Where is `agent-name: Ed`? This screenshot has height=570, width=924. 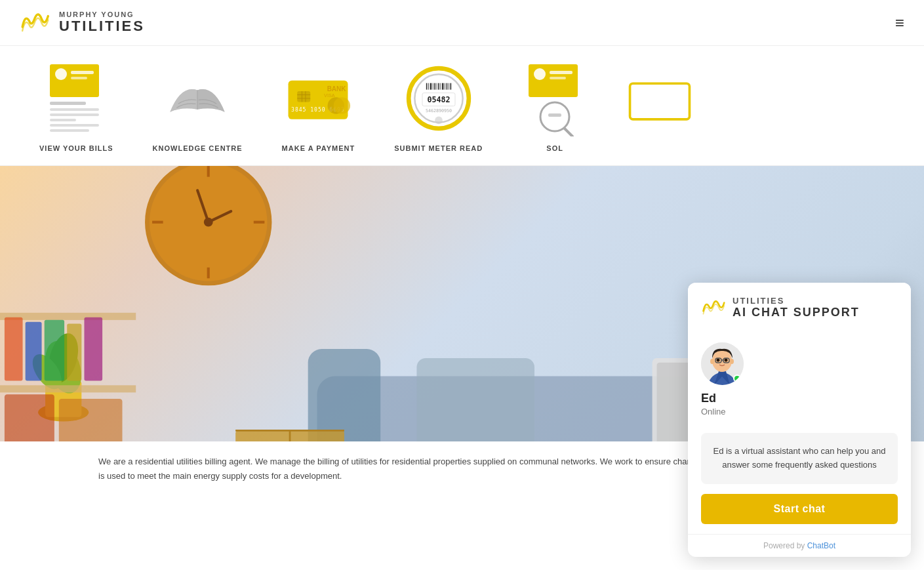 agent-name: Ed is located at coordinates (708, 399).